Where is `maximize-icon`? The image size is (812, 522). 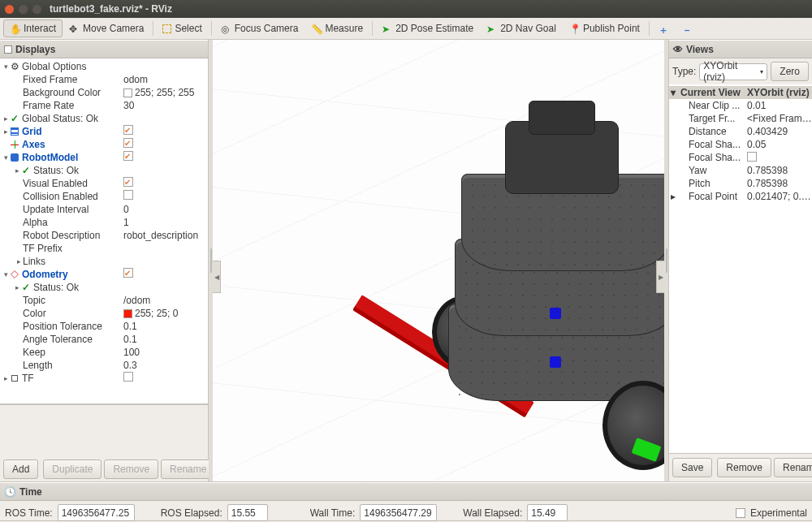 maximize-icon is located at coordinates (37, 10).